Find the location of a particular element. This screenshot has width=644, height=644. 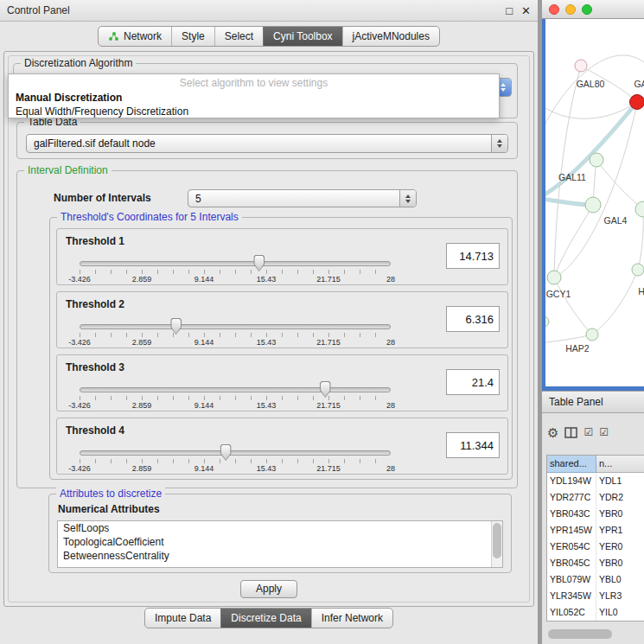

number-of-intervals-select: 5 is located at coordinates (303, 199).